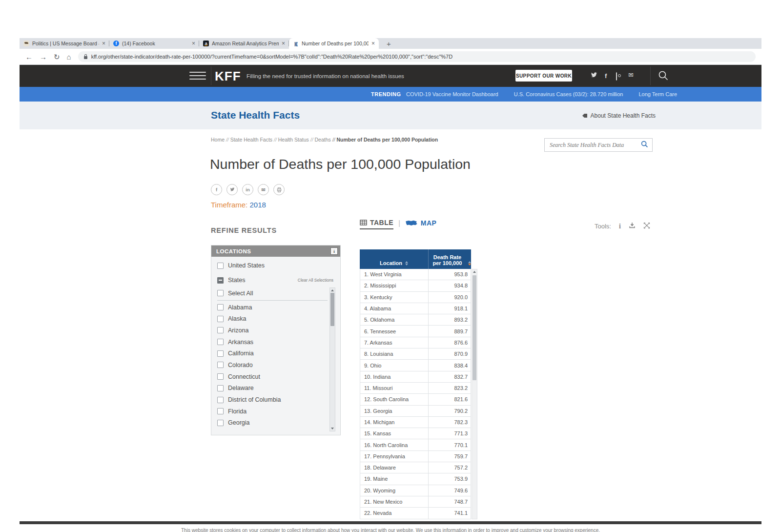 The width and height of the screenshot is (781, 532). Describe the element at coordinates (415, 491) in the screenshot. I see `table-row: 20. Wyoming 749.6` at that location.